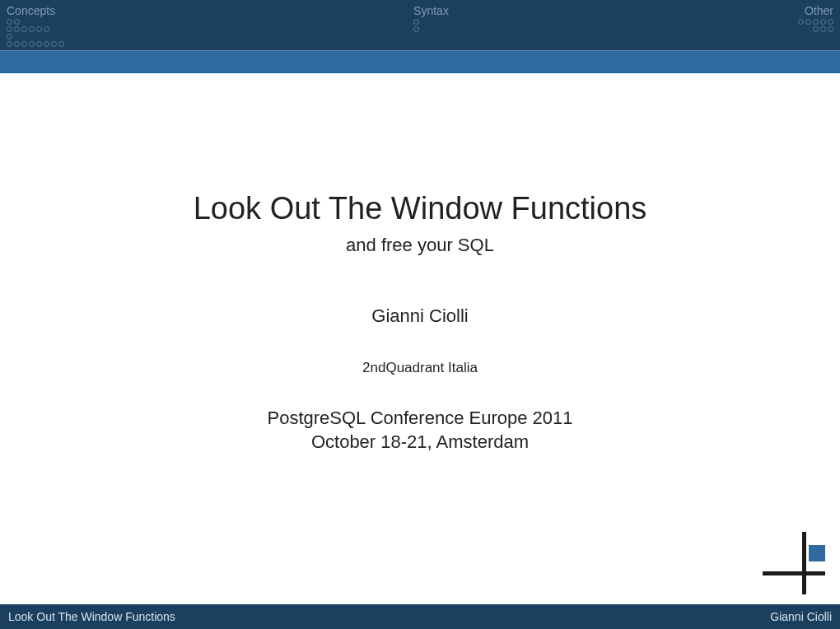 The width and height of the screenshot is (840, 629). I want to click on author-name: Gianni Ciolli, so click(420, 316).